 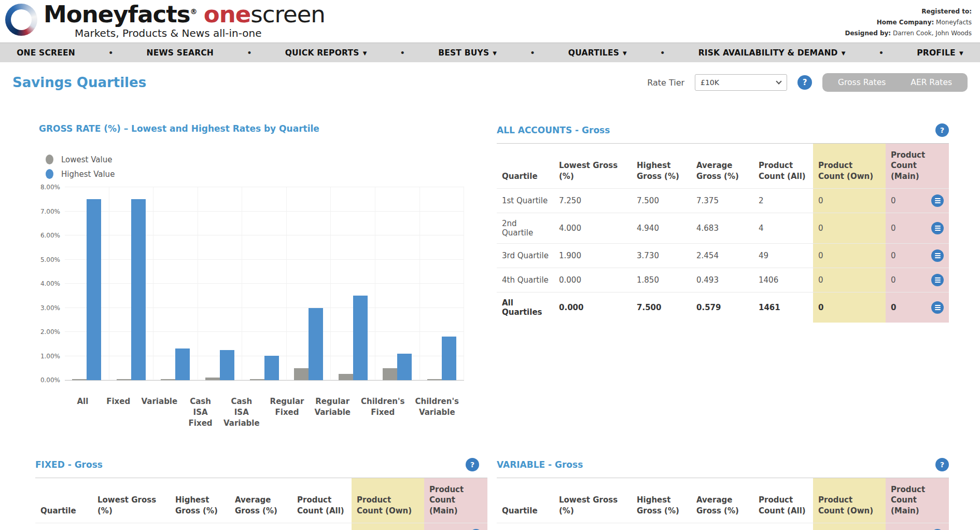 What do you see at coordinates (468, 53) in the screenshot?
I see `nav-item-best-buys: BEST BUYS▼` at bounding box center [468, 53].